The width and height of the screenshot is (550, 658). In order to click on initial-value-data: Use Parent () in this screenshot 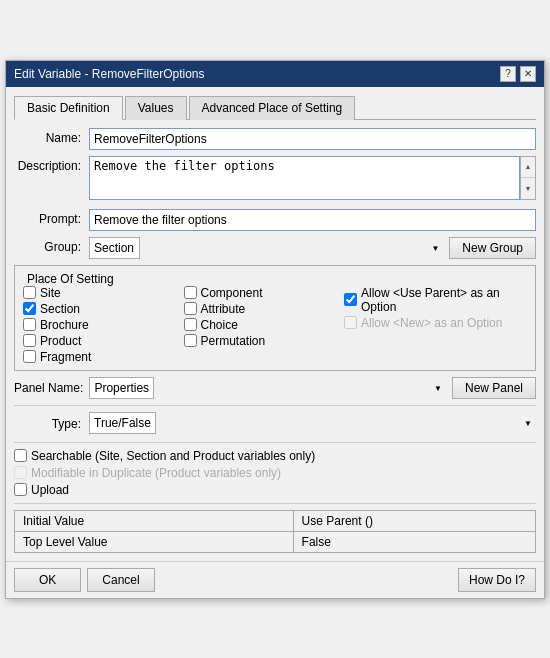, I will do `click(414, 520)`.